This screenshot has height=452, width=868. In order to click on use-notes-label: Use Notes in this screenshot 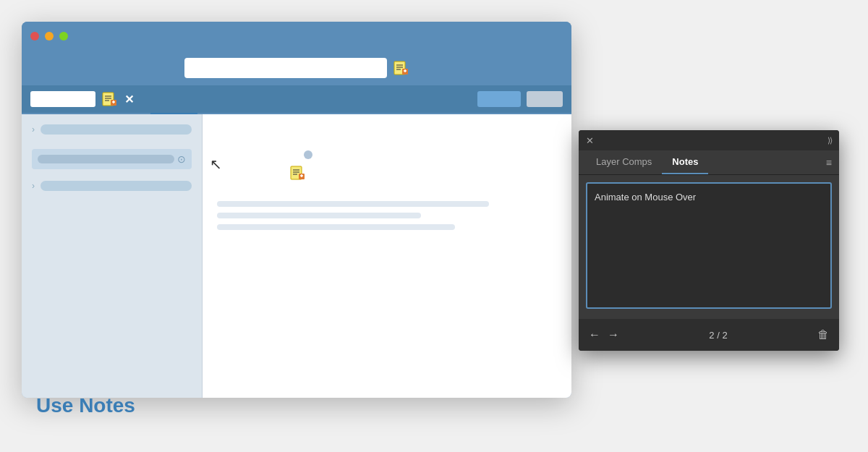, I will do `click(85, 406)`.